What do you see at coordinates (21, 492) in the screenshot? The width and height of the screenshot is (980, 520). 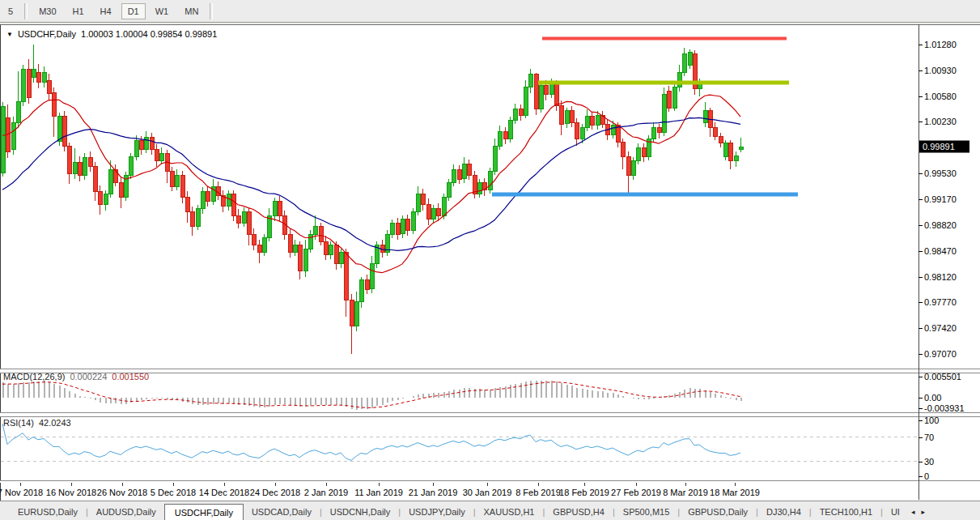 I see `date-tick-label: 7 Nov 2018` at bounding box center [21, 492].